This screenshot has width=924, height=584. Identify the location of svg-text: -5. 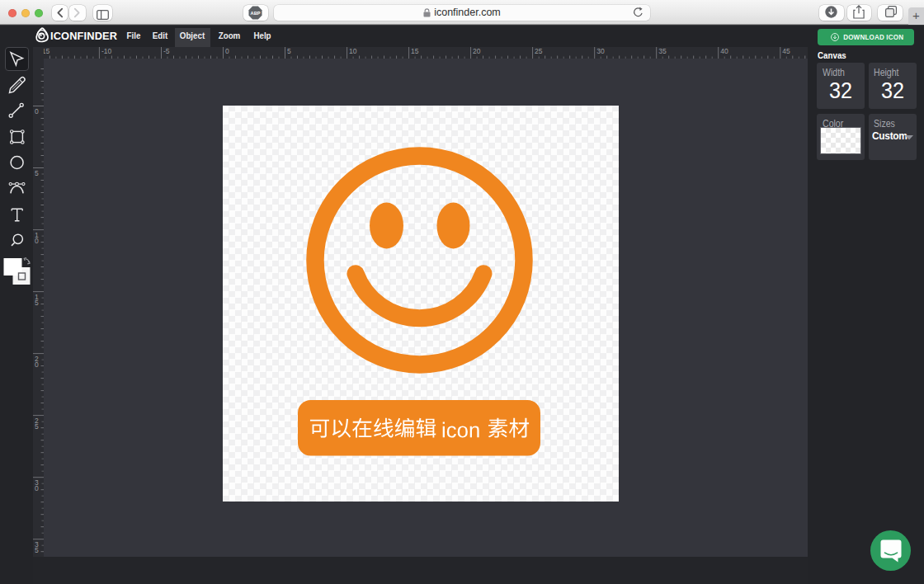
(167, 51).